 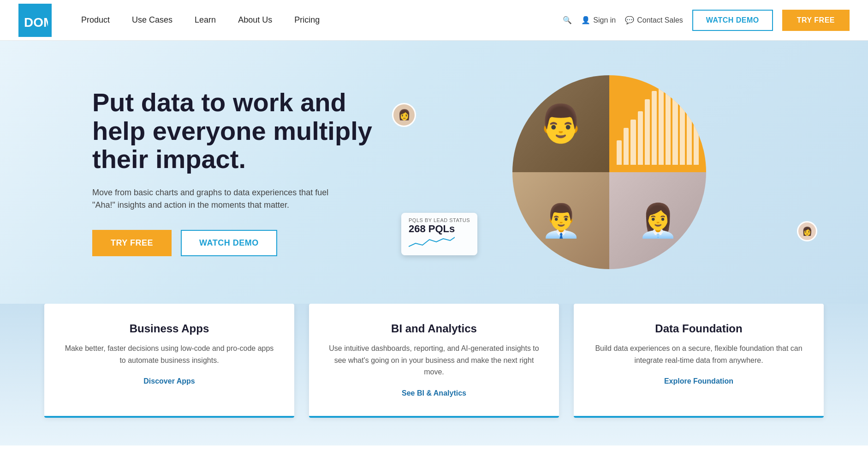 I want to click on explore-foundation-link: Explore Foundation, so click(x=699, y=381).